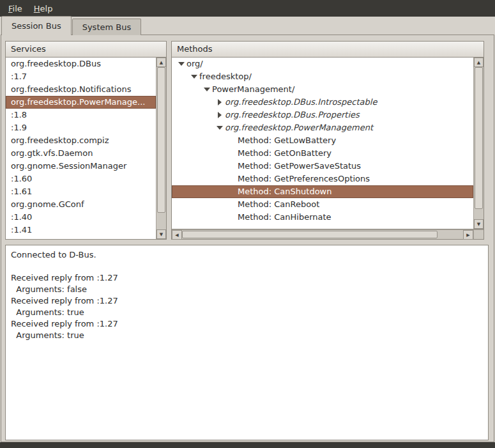  I want to click on tree-row: PowerManagement/, so click(323, 89).